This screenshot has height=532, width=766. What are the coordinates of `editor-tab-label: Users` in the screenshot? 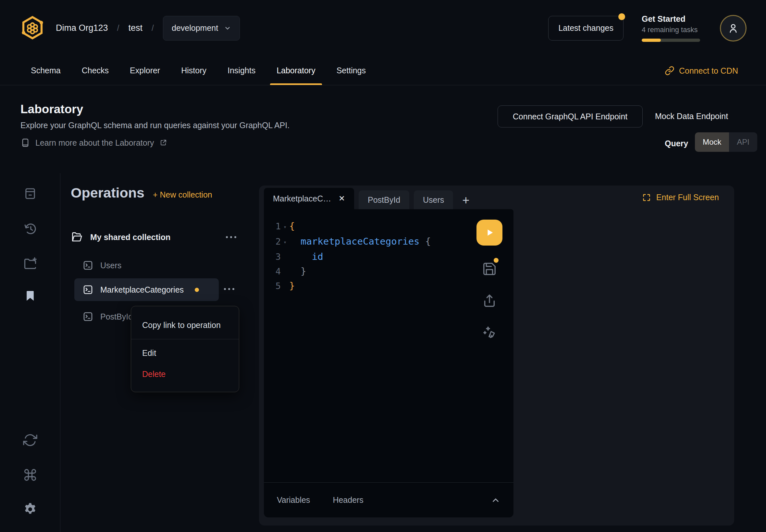 It's located at (434, 200).